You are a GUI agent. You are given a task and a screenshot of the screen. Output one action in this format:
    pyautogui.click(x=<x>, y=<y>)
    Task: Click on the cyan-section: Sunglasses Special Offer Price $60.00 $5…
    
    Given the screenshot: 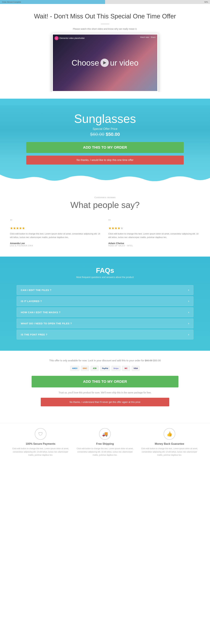 What is the action you would take?
    pyautogui.click(x=105, y=140)
    